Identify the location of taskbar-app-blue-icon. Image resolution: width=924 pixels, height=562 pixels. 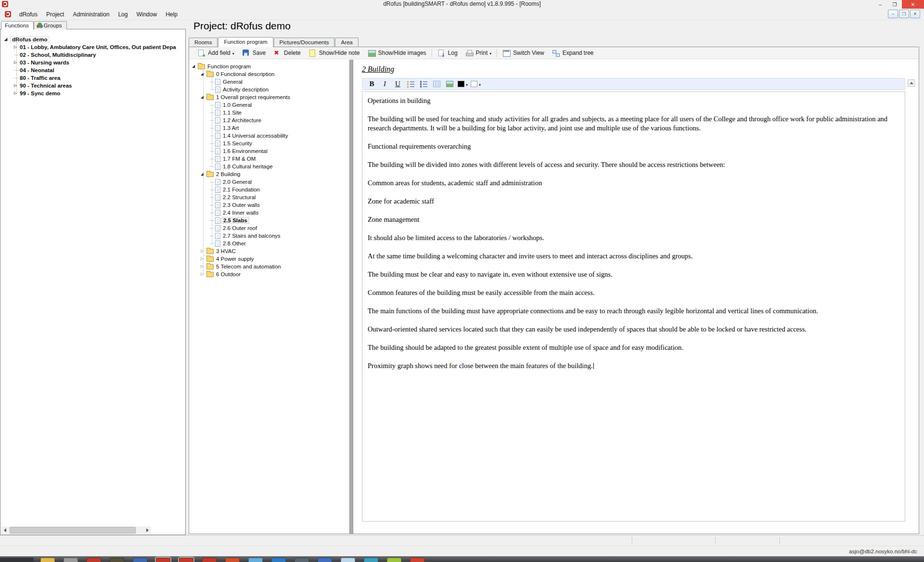
(140, 560).